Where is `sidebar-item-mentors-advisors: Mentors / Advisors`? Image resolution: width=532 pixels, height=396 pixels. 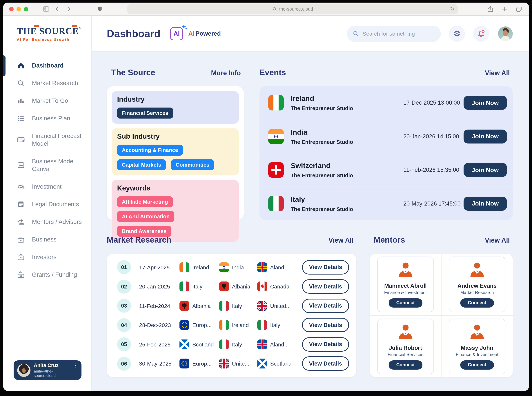
sidebar-item-mentors-advisors: Mentors / Advisors is located at coordinates (47, 222).